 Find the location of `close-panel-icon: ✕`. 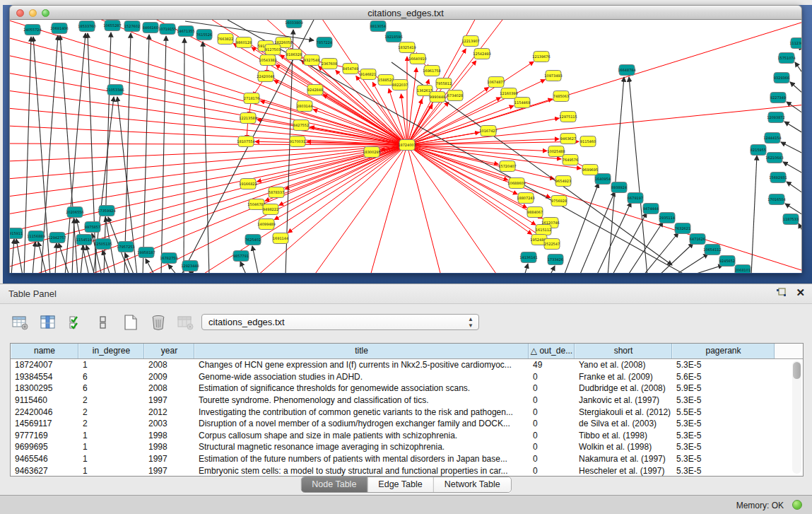

close-panel-icon: ✕ is located at coordinates (800, 293).